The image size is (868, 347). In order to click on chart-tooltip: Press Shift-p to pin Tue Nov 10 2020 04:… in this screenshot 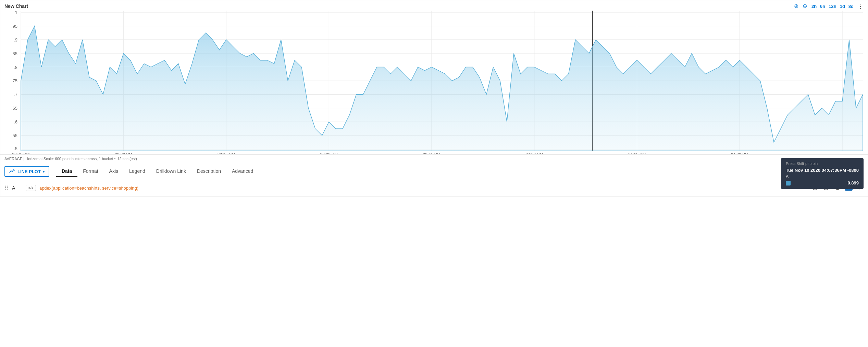, I will do `click(822, 174)`.